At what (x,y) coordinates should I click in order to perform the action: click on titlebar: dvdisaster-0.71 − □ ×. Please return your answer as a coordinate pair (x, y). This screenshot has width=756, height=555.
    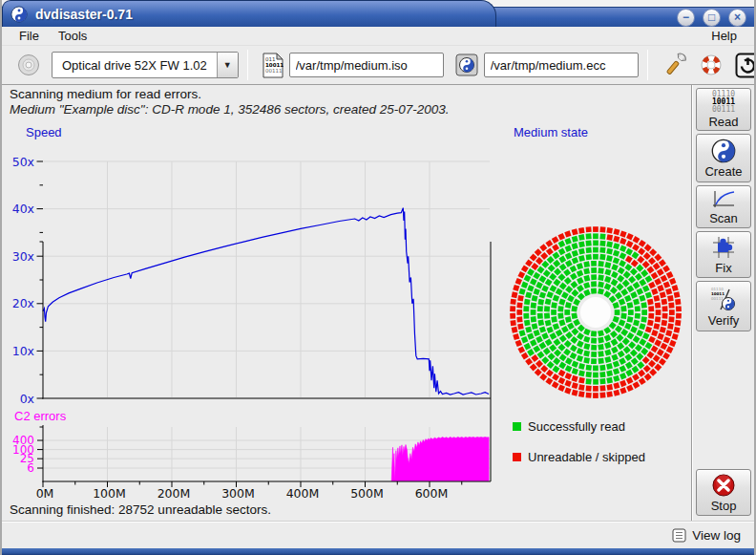
    Looking at the image, I should click on (378, 13).